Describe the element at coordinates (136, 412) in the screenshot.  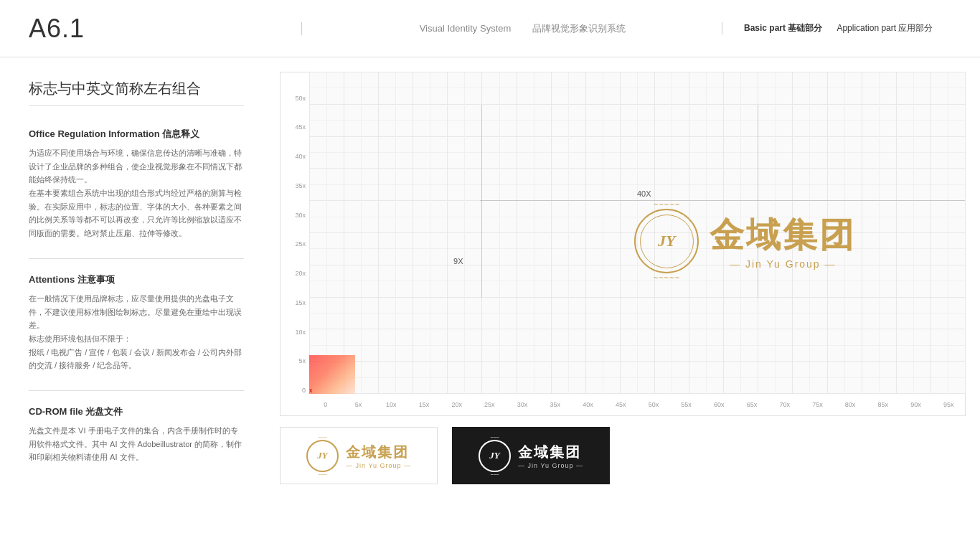
I see `info-heading-3: CD-ROM file 光盘文件` at that location.